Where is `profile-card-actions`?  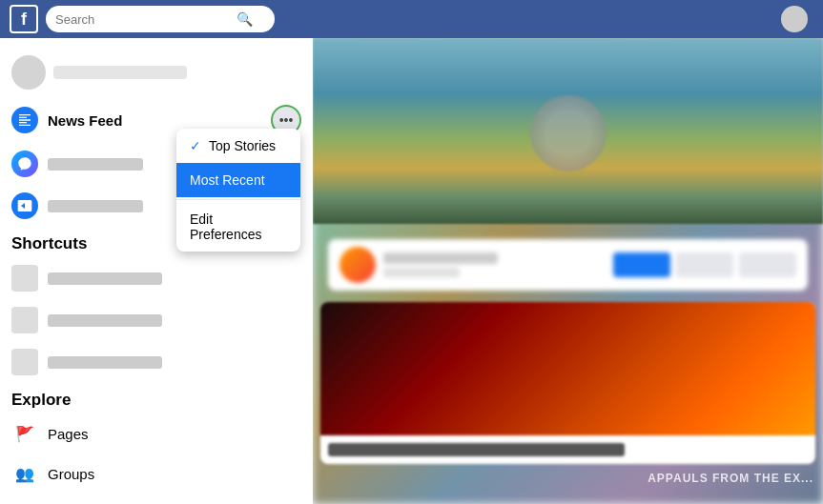
profile-card-actions is located at coordinates (705, 265).